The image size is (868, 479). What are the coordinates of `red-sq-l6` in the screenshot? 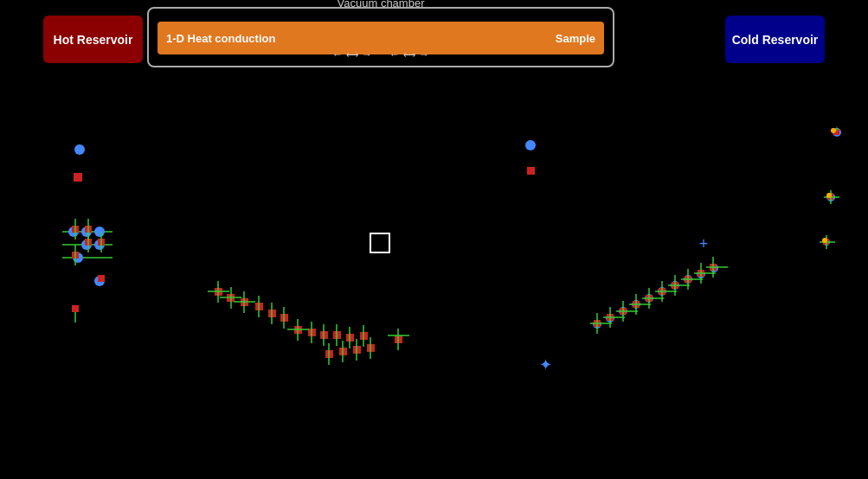 It's located at (101, 278).